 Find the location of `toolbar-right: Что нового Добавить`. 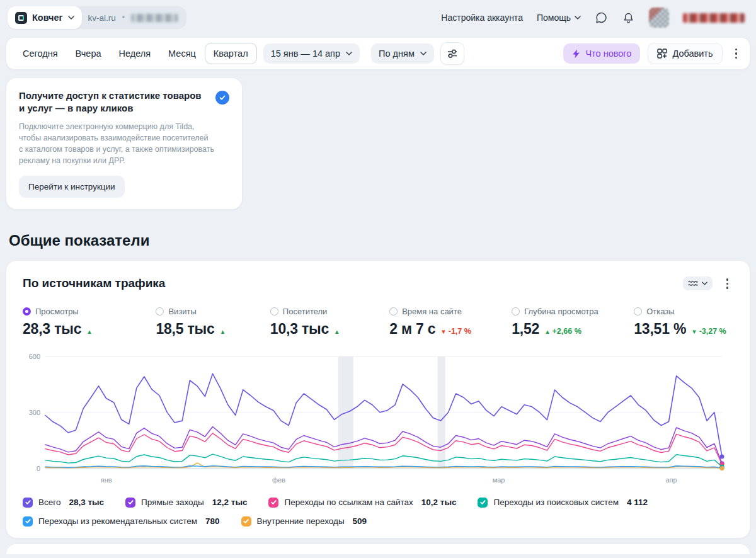

toolbar-right: Что нового Добавить is located at coordinates (653, 54).